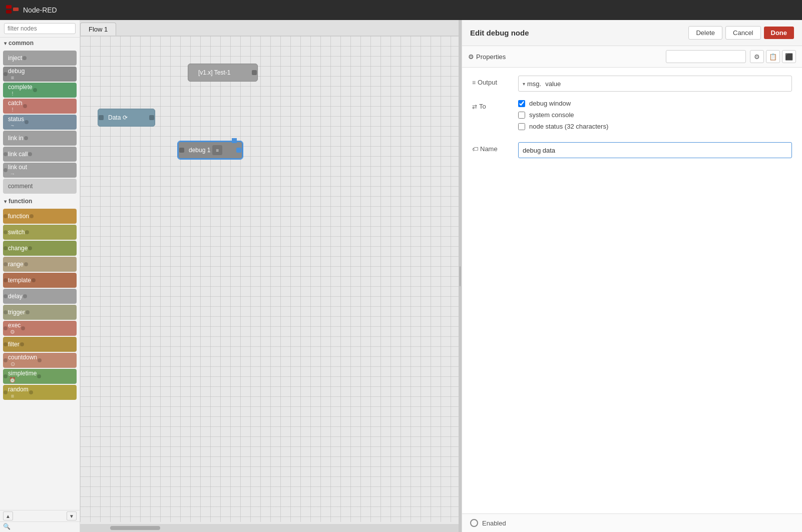 The image size is (802, 532). I want to click on node-template: template, so click(40, 280).